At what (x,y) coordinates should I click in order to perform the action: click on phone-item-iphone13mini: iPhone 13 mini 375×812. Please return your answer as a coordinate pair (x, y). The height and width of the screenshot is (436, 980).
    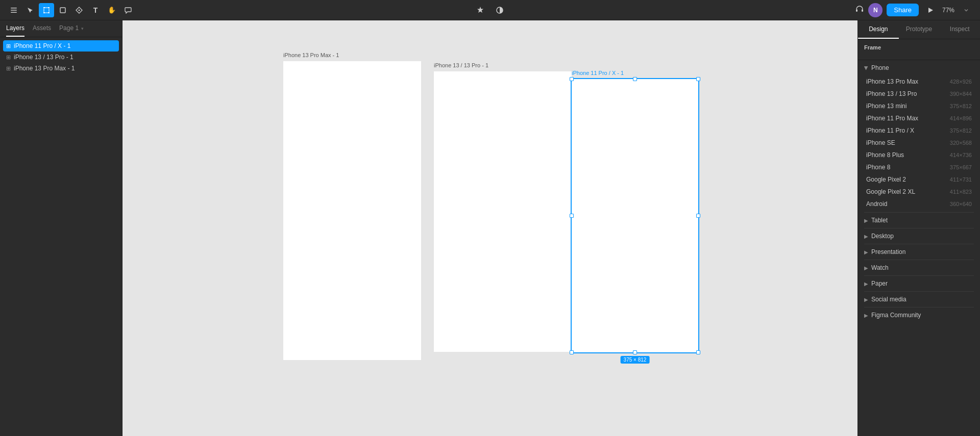
    Looking at the image, I should click on (919, 106).